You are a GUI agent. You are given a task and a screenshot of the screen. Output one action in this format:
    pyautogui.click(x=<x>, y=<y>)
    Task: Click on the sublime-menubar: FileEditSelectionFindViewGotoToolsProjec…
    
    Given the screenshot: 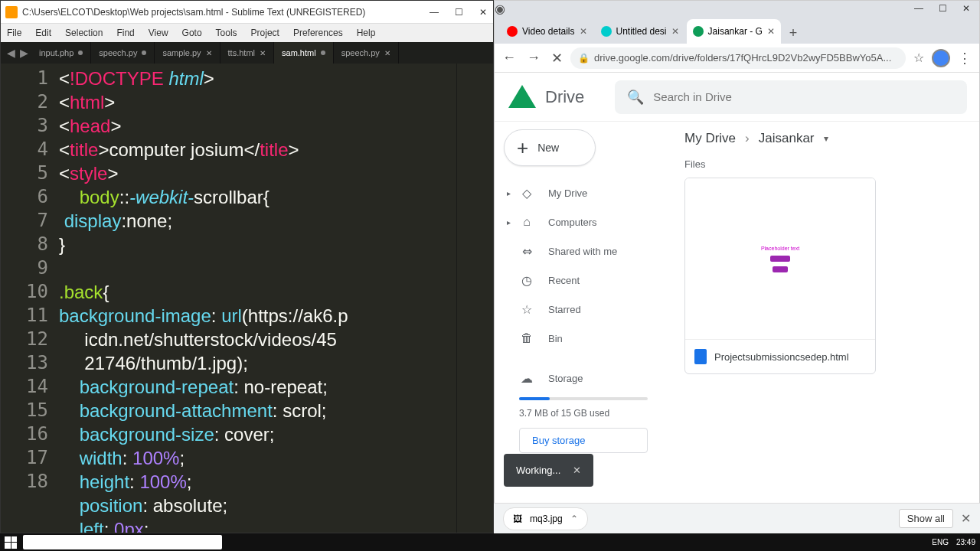 What is the action you would take?
    pyautogui.click(x=247, y=33)
    